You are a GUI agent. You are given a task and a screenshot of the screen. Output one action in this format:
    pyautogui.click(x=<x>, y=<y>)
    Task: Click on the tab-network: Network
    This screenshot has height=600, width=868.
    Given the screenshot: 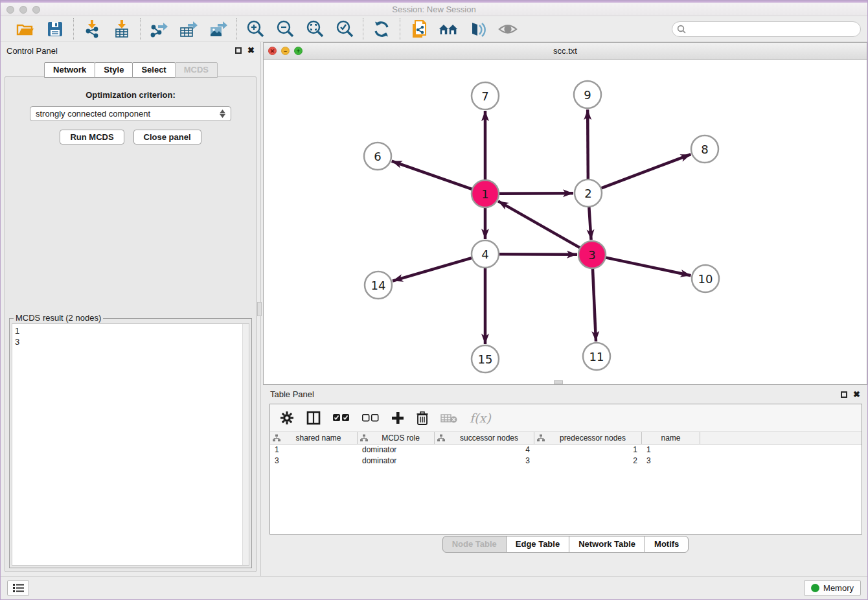 What is the action you would take?
    pyautogui.click(x=70, y=70)
    